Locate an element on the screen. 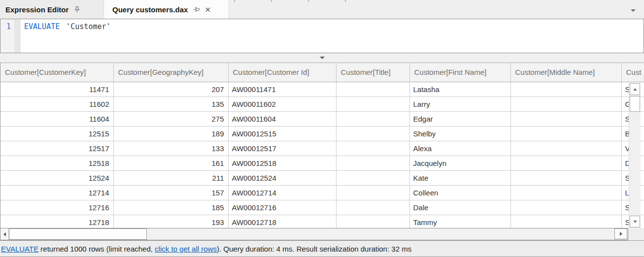 The image size is (644, 257). scroll-down-button is located at coordinates (635, 222).